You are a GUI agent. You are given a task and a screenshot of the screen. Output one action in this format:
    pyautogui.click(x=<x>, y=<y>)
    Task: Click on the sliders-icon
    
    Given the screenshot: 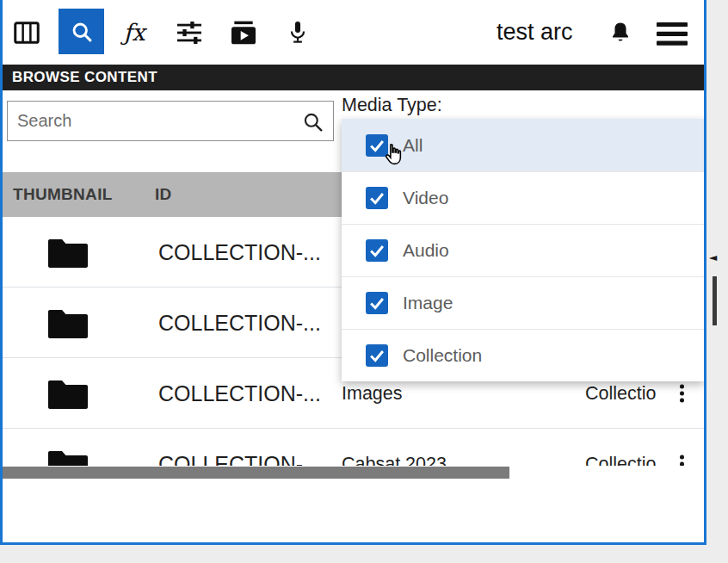 What is the action you would take?
    pyautogui.click(x=189, y=33)
    